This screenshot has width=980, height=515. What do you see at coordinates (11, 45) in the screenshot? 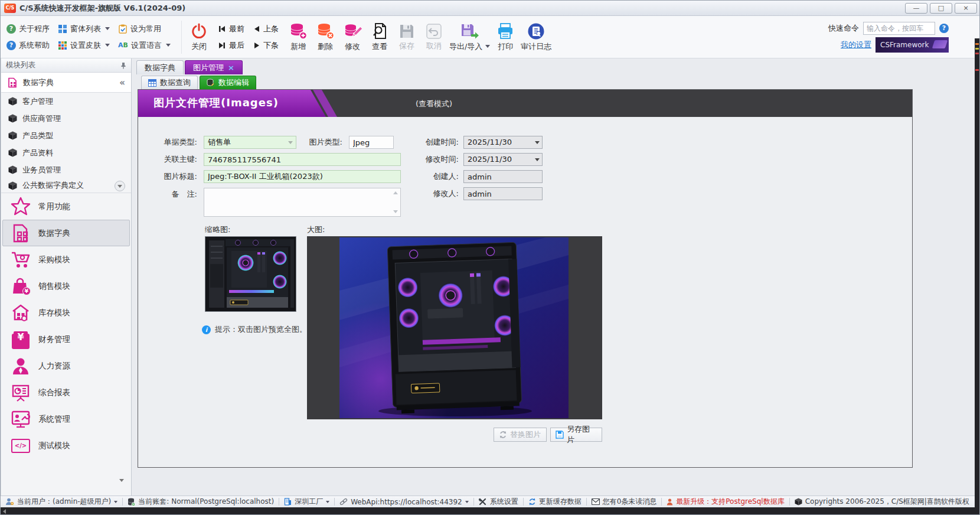
I see `help-icon: ?` at bounding box center [11, 45].